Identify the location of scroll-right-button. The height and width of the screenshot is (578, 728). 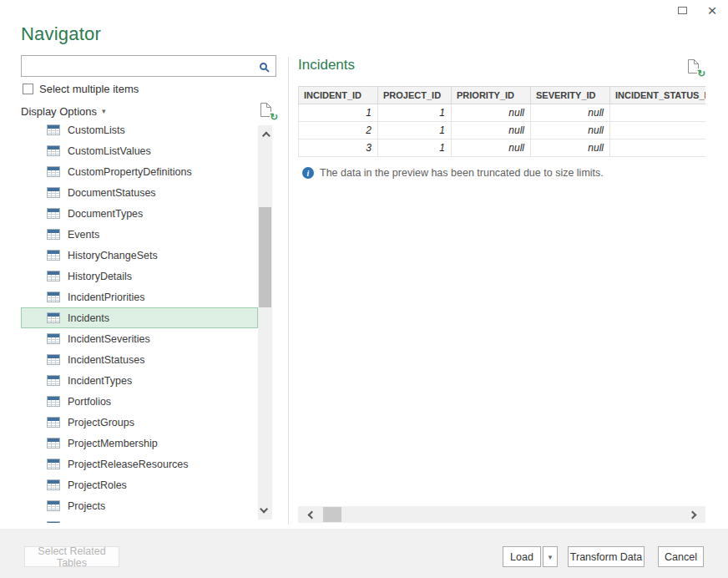
(692, 515).